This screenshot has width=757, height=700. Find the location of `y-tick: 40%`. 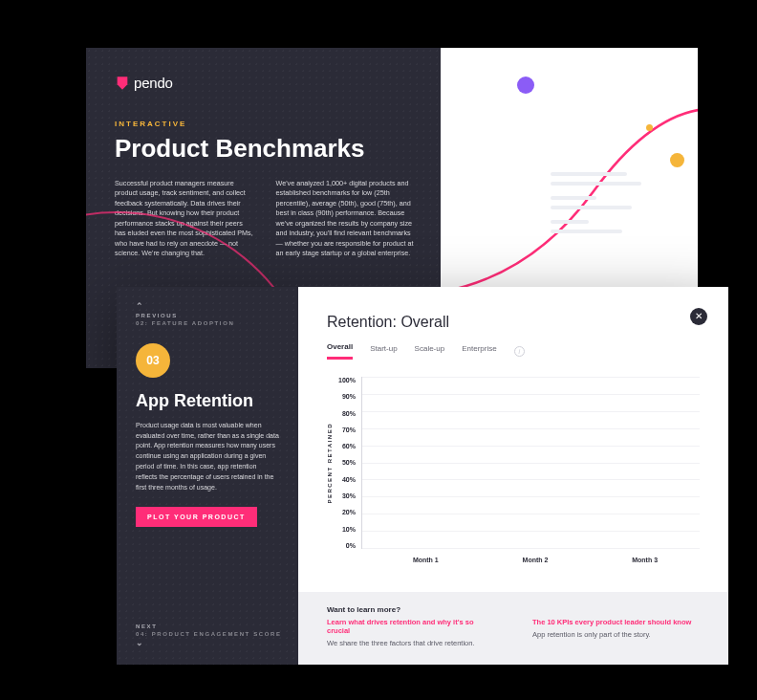

y-tick: 40% is located at coordinates (349, 480).